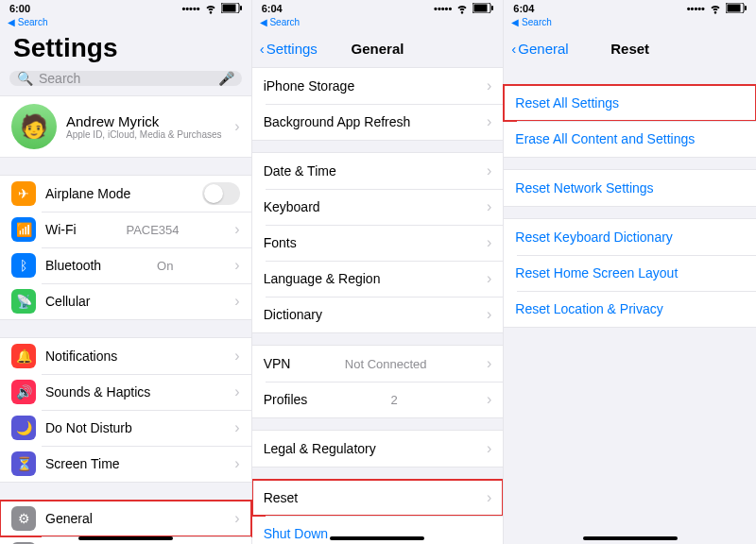 Image resolution: width=756 pixels, height=544 pixels. I want to click on status-time: 6:00, so click(20, 8).